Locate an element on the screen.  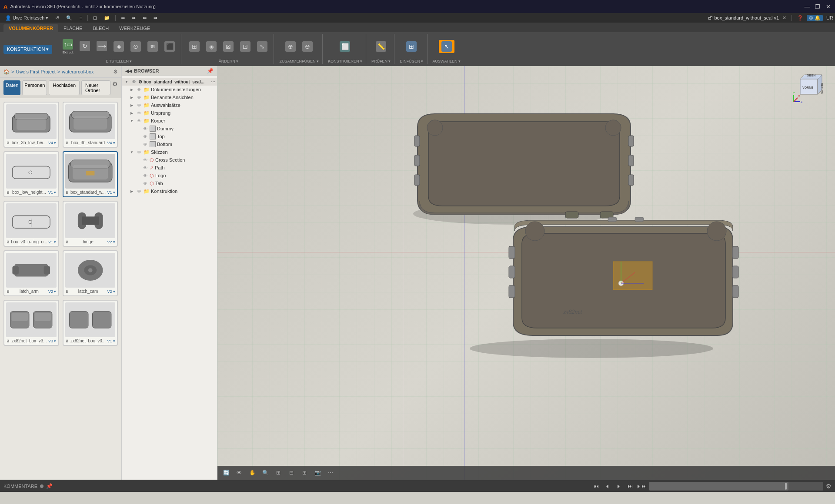
top-eye is located at coordinates (145, 136).